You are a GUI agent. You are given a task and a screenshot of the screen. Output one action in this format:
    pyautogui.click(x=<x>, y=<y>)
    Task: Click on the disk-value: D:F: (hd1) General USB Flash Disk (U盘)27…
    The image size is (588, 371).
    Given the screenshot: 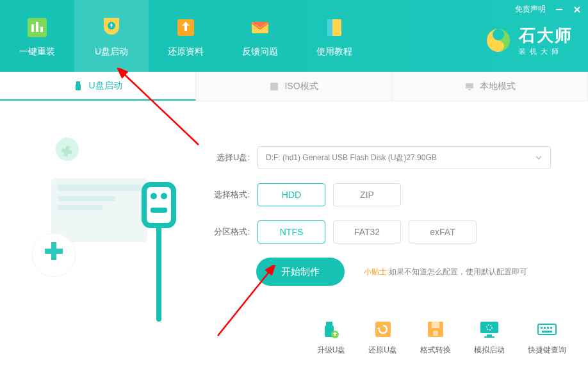 What is the action you would take?
    pyautogui.click(x=351, y=158)
    